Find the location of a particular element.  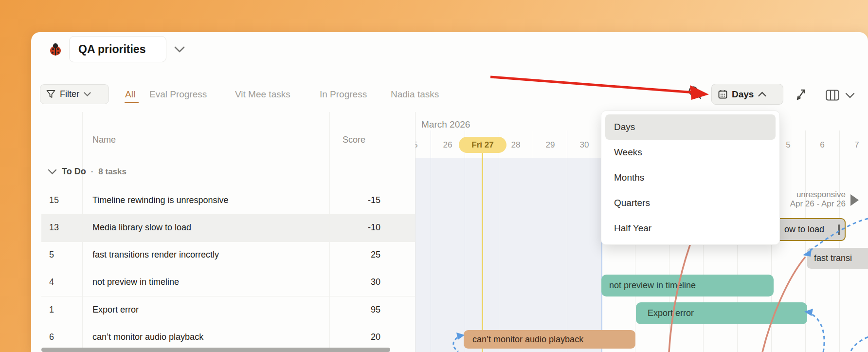

tab-eval-progress: Eval Progress is located at coordinates (178, 94).